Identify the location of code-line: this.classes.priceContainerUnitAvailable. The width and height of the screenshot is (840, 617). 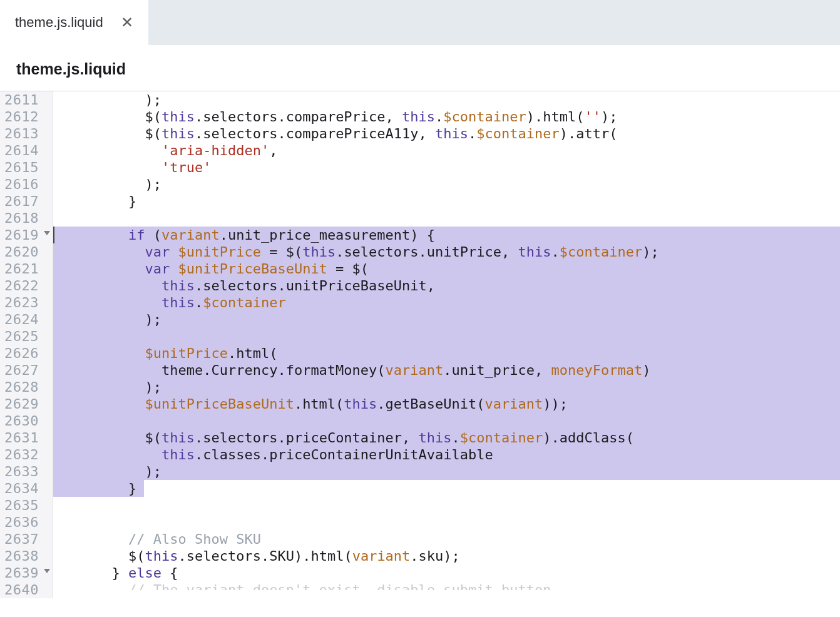
(451, 454).